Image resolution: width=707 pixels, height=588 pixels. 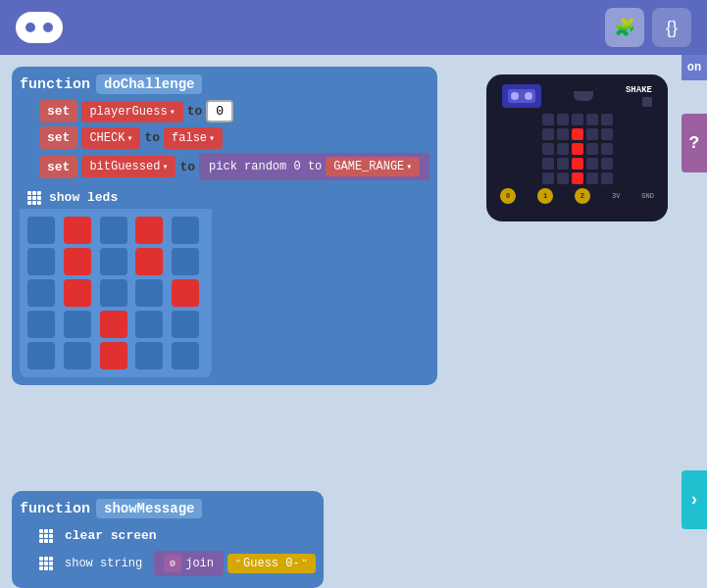 I want to click on clear-screen-grid-icon, so click(x=46, y=536).